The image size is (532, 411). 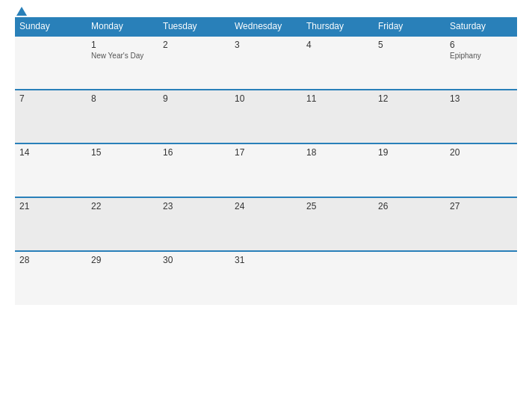 What do you see at coordinates (266, 278) in the screenshot?
I see `calendar-cell: 31` at bounding box center [266, 278].